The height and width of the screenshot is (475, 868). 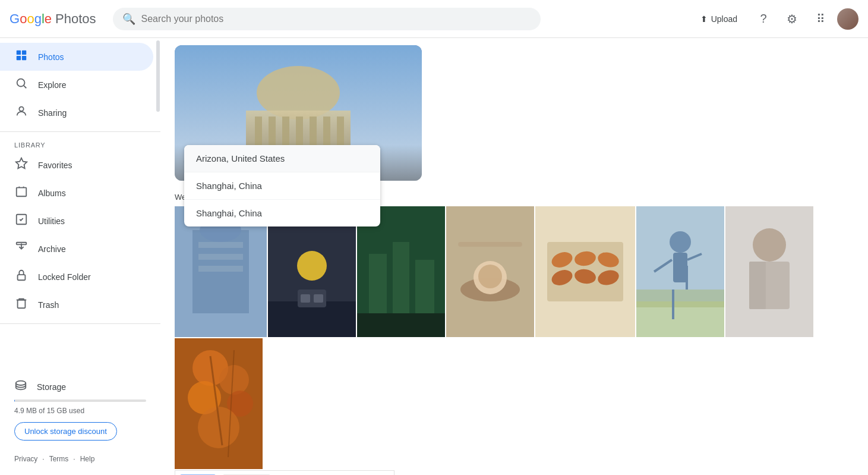 I want to click on storage-label: Storage, so click(x=51, y=387).